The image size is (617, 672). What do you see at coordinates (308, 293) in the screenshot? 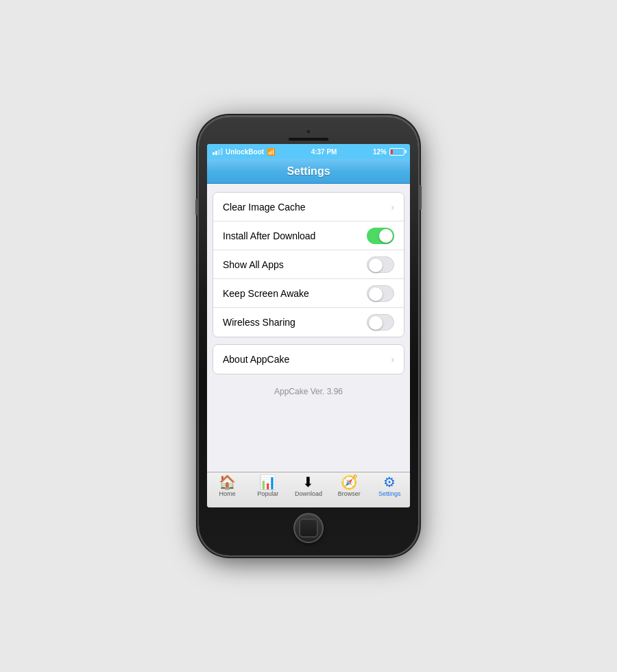
I see `keep-screen-awake-row: Keep Screen Awake` at bounding box center [308, 293].